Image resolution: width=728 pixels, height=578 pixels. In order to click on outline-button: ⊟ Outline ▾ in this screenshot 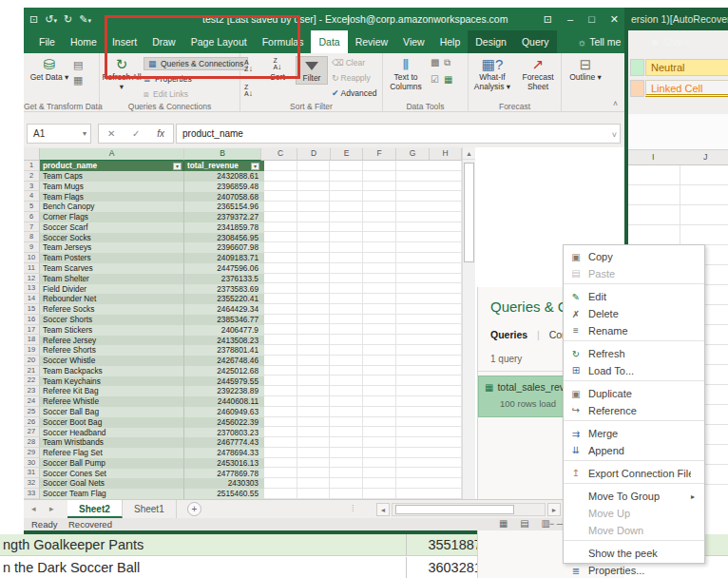, I will do `click(585, 69)`.